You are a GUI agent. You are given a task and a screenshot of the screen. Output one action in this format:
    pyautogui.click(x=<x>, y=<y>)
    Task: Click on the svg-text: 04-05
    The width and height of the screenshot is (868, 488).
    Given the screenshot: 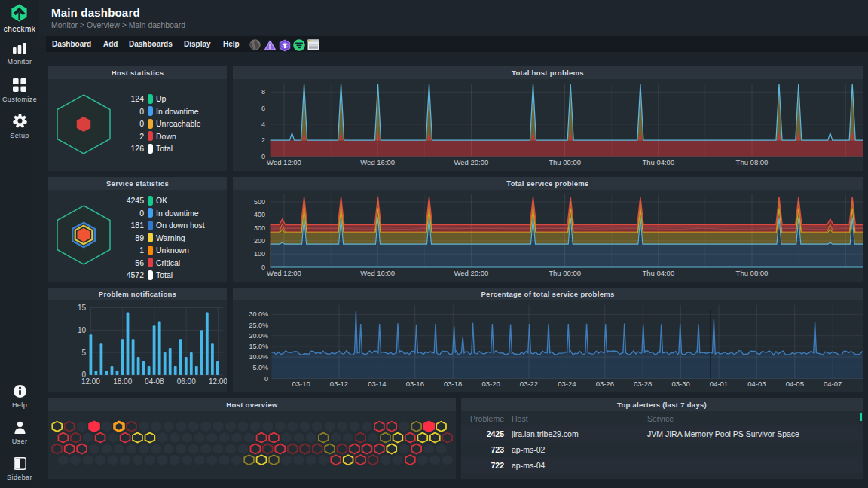 What is the action you would take?
    pyautogui.click(x=795, y=384)
    